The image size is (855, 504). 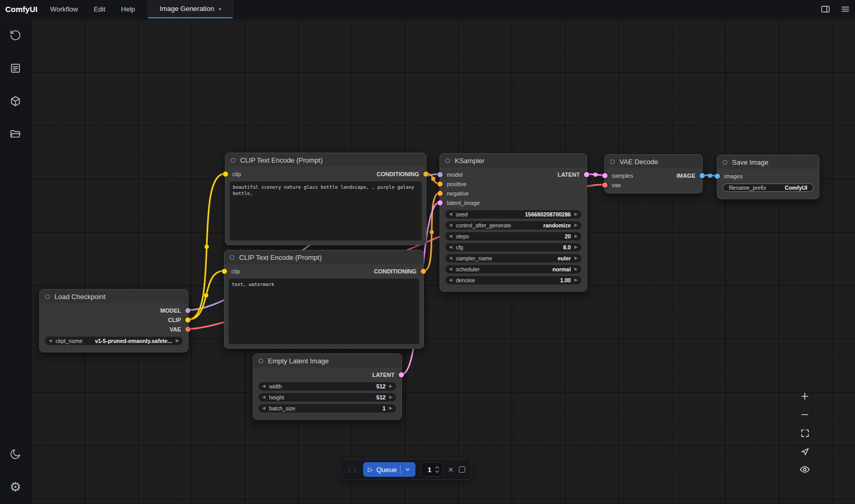 What do you see at coordinates (16, 35) in the screenshot?
I see `history-button` at bounding box center [16, 35].